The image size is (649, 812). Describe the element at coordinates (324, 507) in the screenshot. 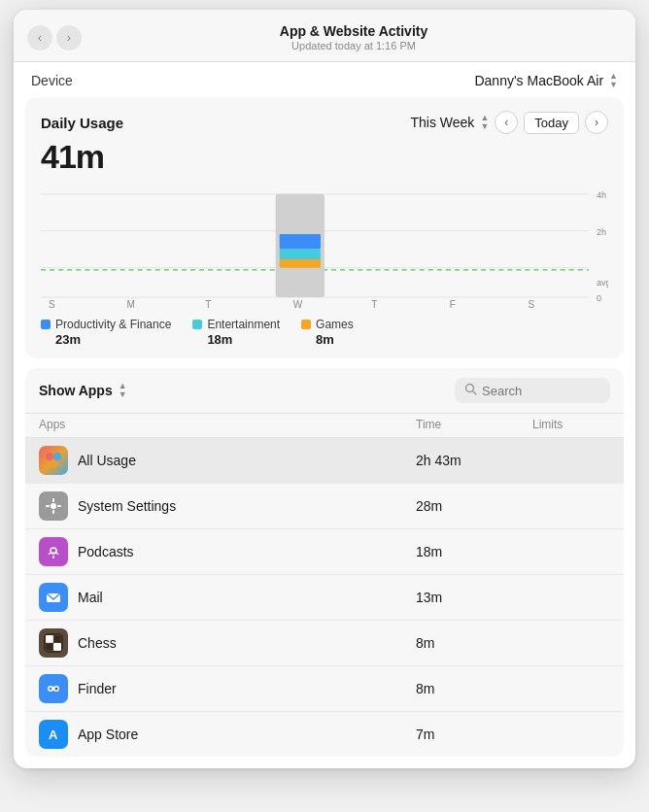

I see `table-row: System Settings 28m` at that location.